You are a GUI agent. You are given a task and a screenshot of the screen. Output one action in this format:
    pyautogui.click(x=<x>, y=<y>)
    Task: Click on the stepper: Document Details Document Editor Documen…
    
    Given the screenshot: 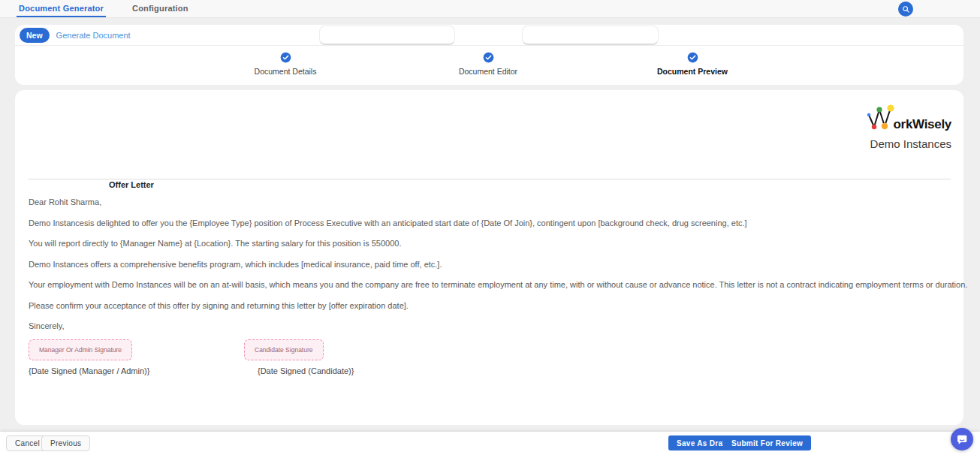 What is the action you would take?
    pyautogui.click(x=490, y=65)
    